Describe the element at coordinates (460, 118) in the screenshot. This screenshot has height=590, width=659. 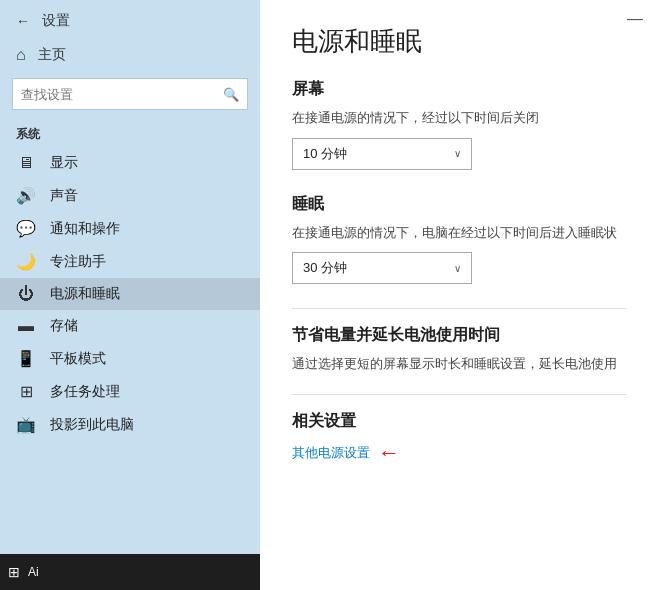
I see `screen-section-desc: 在接通电源的情况下，经过以下时间后关闭` at that location.